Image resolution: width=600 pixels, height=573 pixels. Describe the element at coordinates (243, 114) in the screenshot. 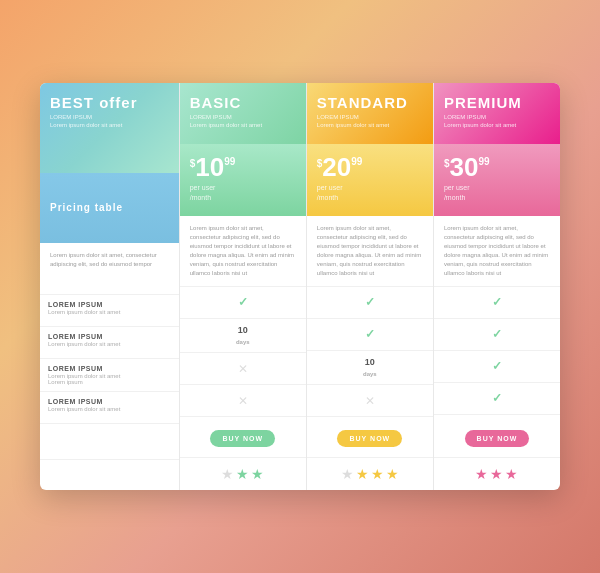

I see `plan-basic-header: BASIC LOREM IPSUMLorem ipsum dolor sit a…` at that location.